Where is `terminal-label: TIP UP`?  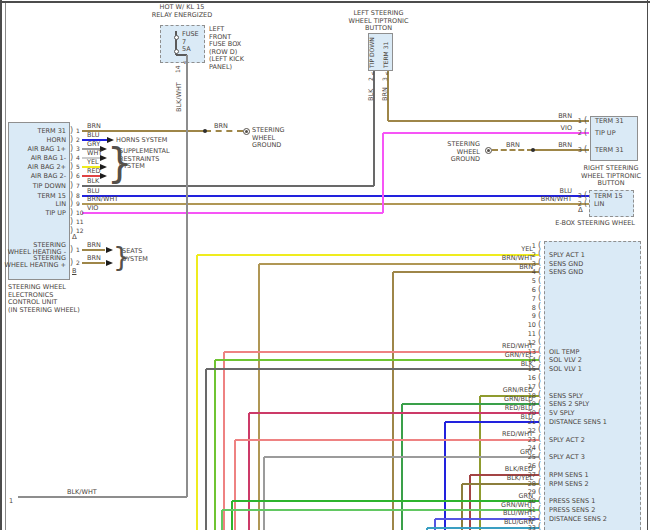
terminal-label: TIP UP is located at coordinates (33, 214).